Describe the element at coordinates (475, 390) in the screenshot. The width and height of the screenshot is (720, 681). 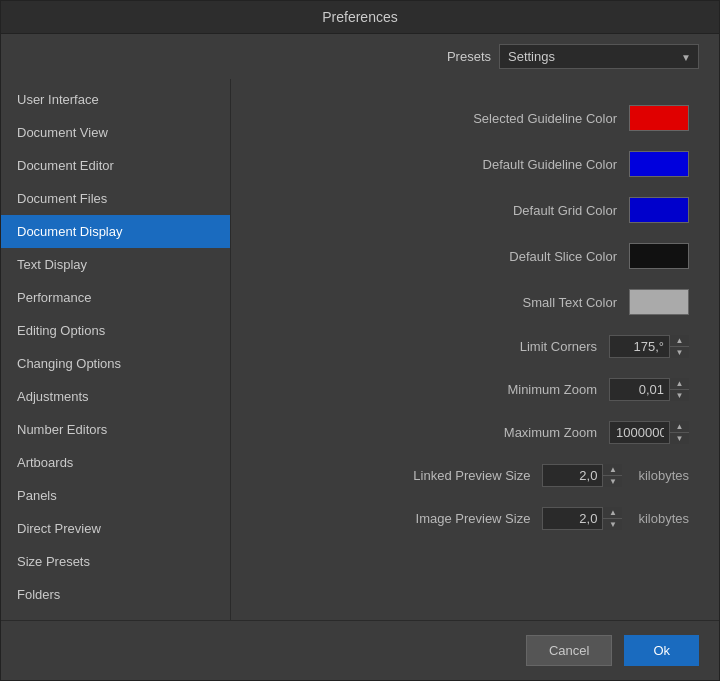
I see `form-row-minimum-zoom: Minimum Zoom▲▼` at that location.